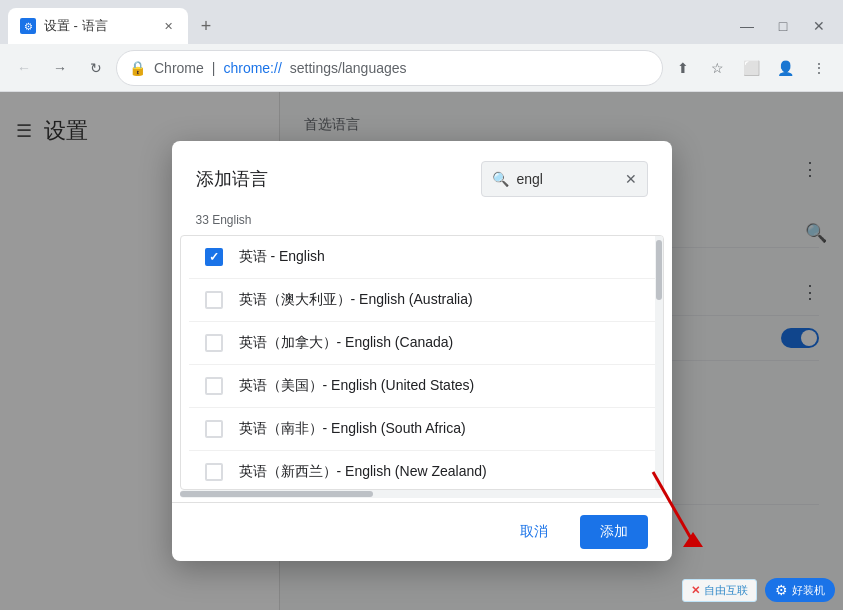  I want to click on tab-title: 设置 - 语言, so click(99, 26).